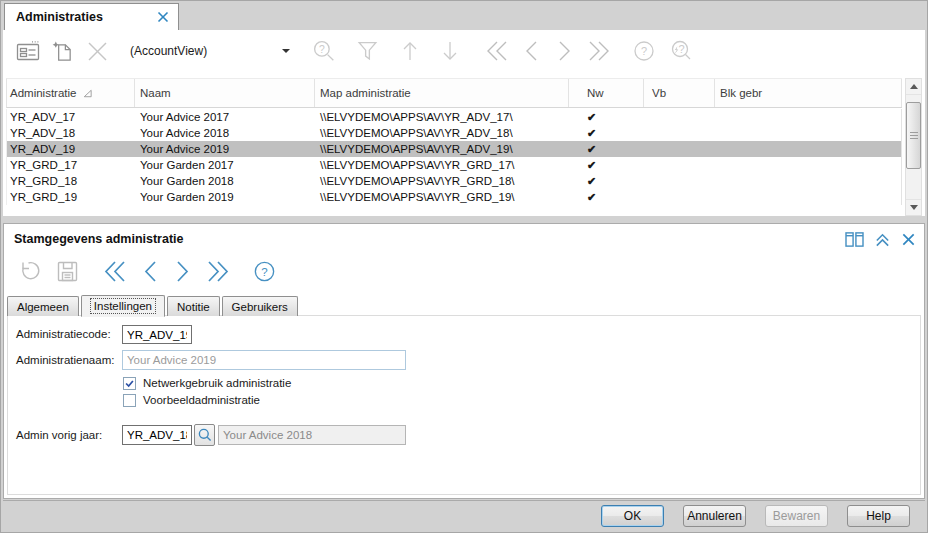 The width and height of the screenshot is (928, 533). Describe the element at coordinates (454, 117) in the screenshot. I see `table-row: YR_ADV_17Your Advice 2017 \\ELVYDEMO\APP…` at that location.